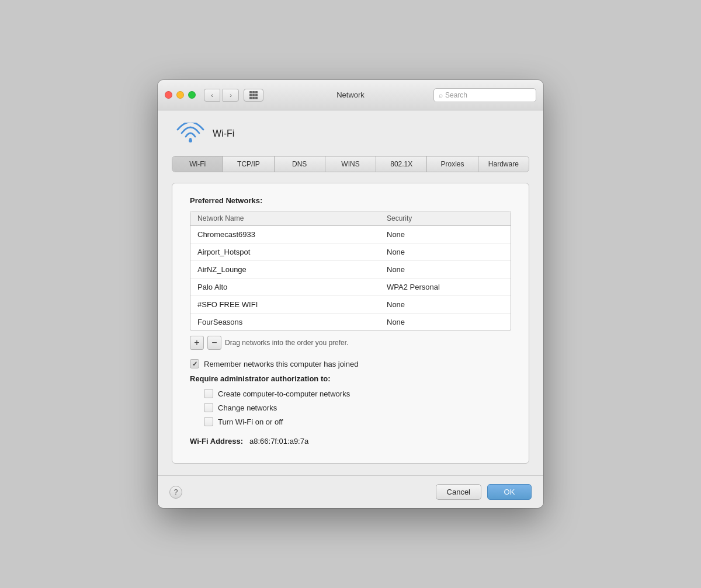 The height and width of the screenshot is (588, 701). I want to click on wifi-title-label: Wi-Fi, so click(223, 134).